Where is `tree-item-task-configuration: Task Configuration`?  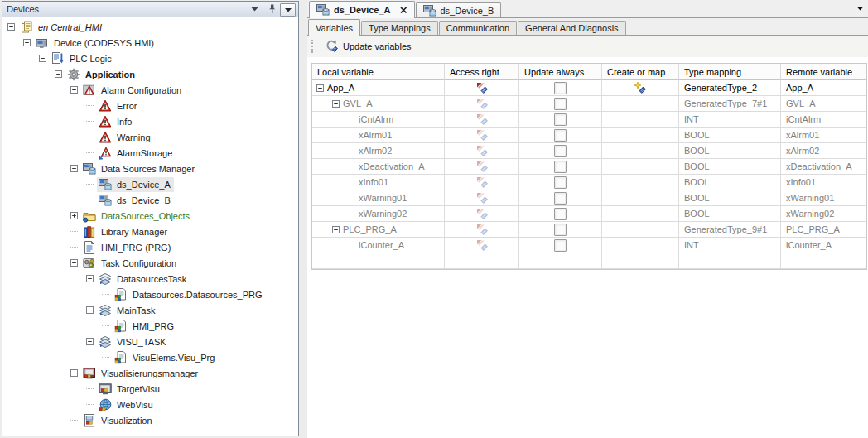 tree-item-task-configuration: Task Configuration is located at coordinates (151, 263).